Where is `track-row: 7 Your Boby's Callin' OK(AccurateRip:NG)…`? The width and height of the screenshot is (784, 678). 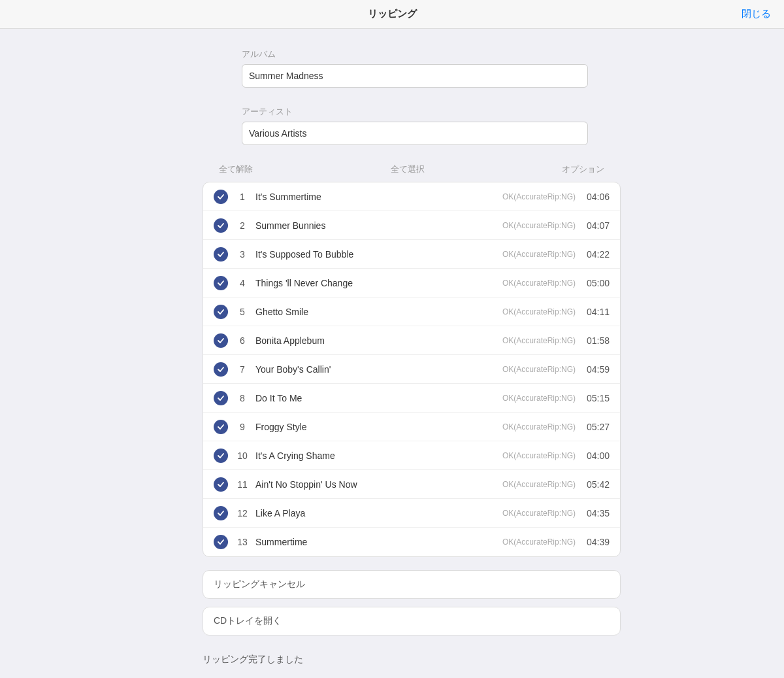
track-row: 7 Your Boby's Callin' OK(AccurateRip:NG)… is located at coordinates (412, 369).